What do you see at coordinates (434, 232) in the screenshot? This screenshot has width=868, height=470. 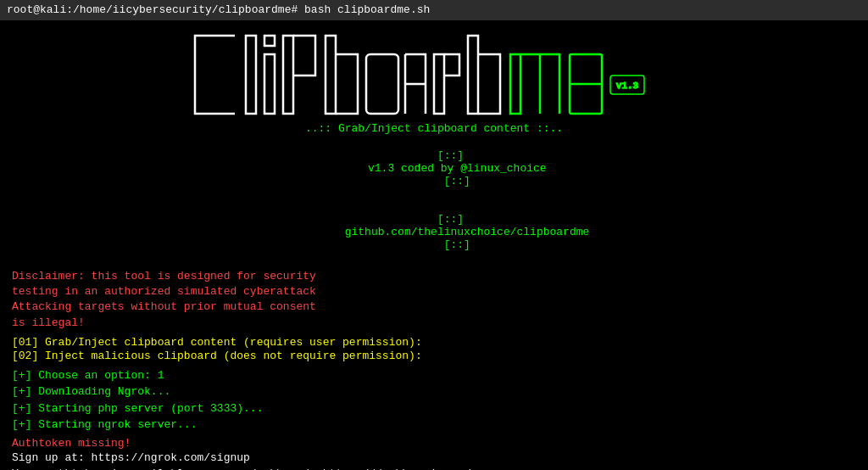 I see `github-line: [::] github.com/thelinuxchoice/clipboard…` at bounding box center [434, 232].